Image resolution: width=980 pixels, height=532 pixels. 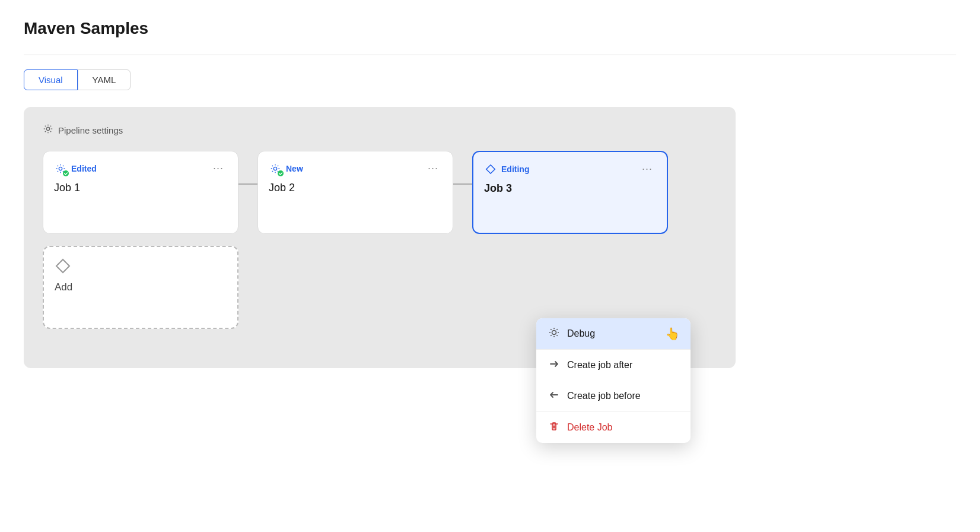 What do you see at coordinates (570, 192) in the screenshot?
I see `job-card-3: Editing ··· Job 3 D` at bounding box center [570, 192].